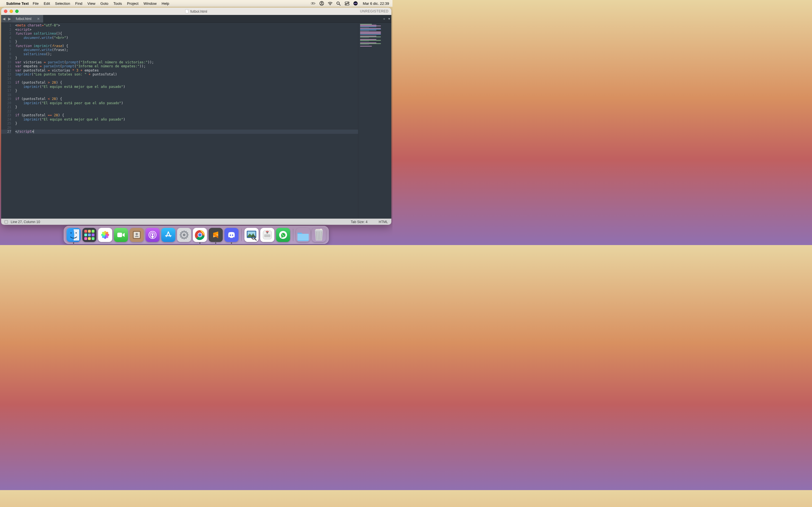 Image resolution: width=812 pixels, height=507 pixels. What do you see at coordinates (267, 235) in the screenshot?
I see `dock-diskutil` at bounding box center [267, 235].